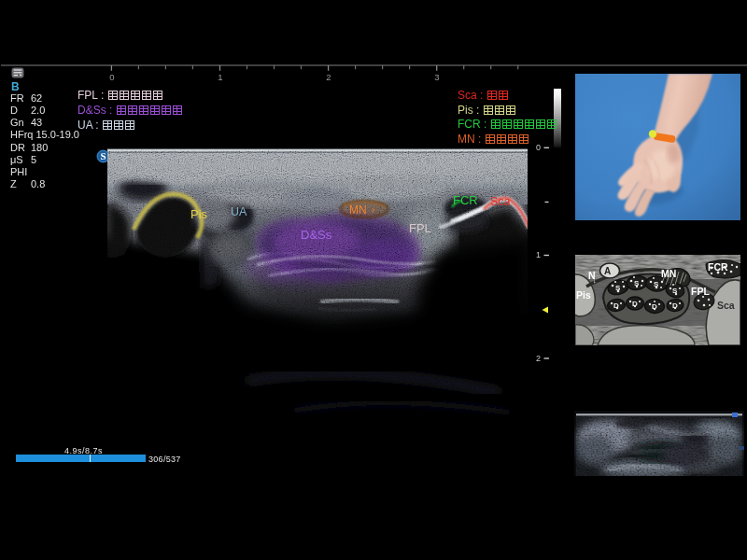  Describe the element at coordinates (112, 77) in the screenshot. I see `svg-text: 0` at that location.